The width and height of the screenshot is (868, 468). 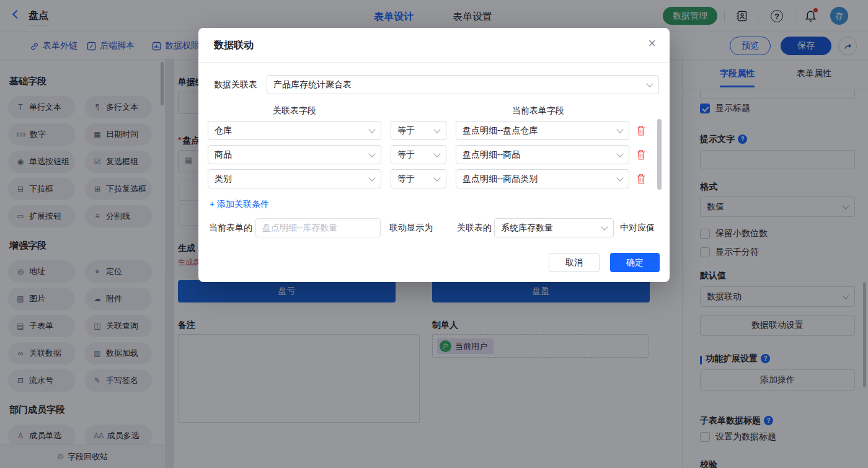 I want to click on close-icon: ×, so click(x=652, y=43).